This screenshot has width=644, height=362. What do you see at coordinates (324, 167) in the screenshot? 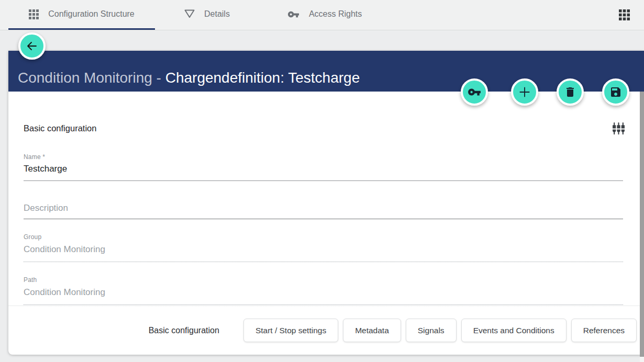
I see `name-field: Name *` at bounding box center [324, 167].